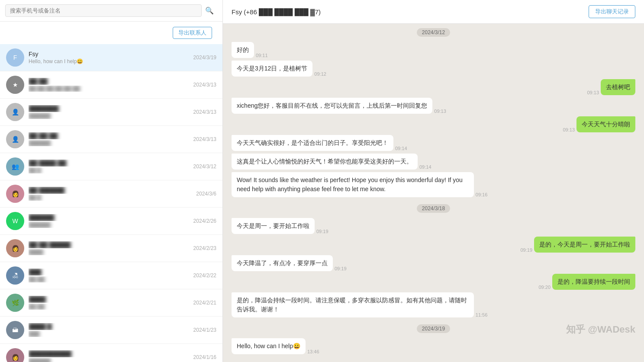  I want to click on contact-date: 2024/1/16, so click(205, 357).